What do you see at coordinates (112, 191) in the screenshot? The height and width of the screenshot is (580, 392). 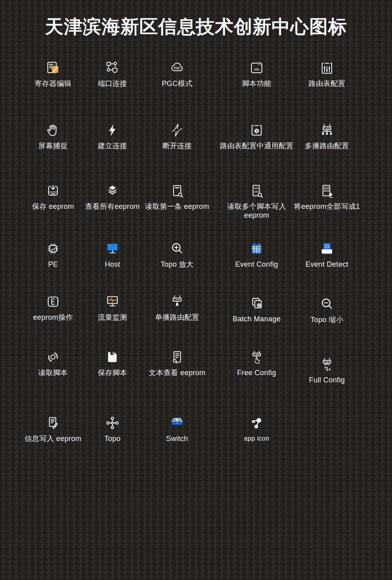 I see `view-all-eeprom-layers-icon` at bounding box center [112, 191].